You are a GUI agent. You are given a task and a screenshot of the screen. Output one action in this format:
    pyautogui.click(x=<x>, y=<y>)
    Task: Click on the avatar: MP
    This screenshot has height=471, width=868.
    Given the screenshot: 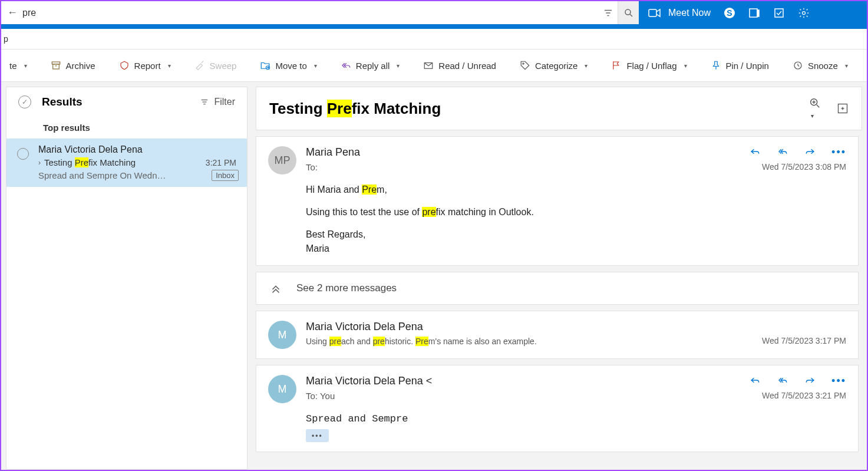 What is the action you would take?
    pyautogui.click(x=282, y=160)
    